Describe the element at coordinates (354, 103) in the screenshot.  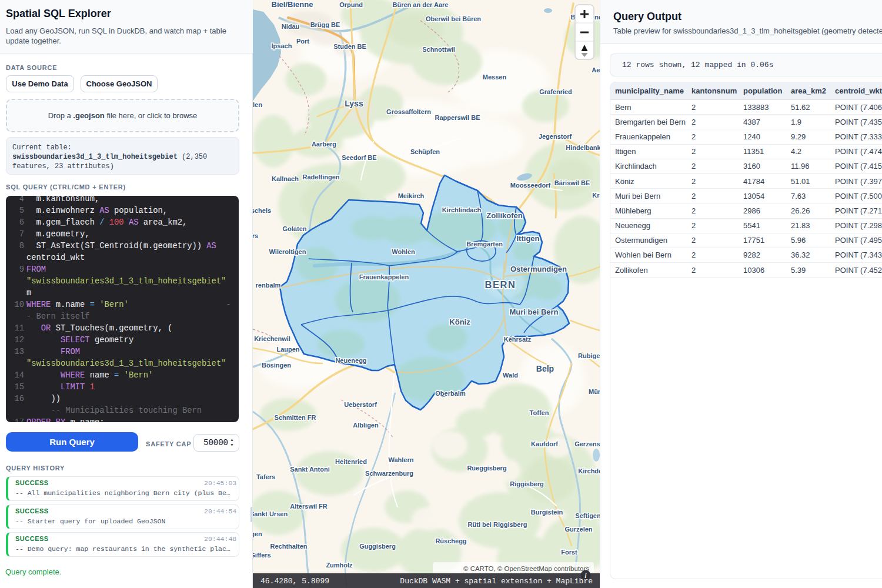
I see `svg-text: Lyss` at that location.